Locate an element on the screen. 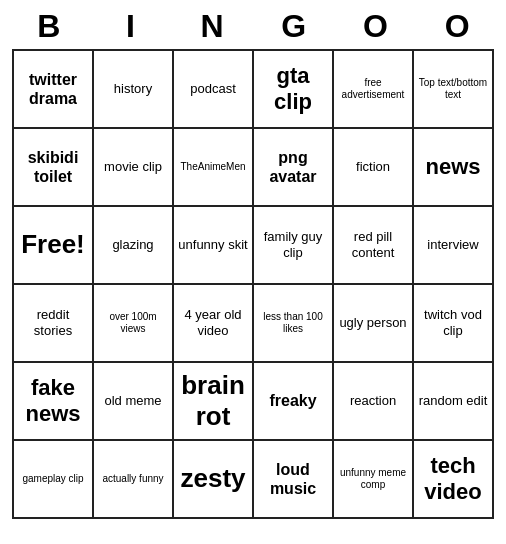 The width and height of the screenshot is (506, 544). cell-text-15: family guy clip is located at coordinates (293, 244).